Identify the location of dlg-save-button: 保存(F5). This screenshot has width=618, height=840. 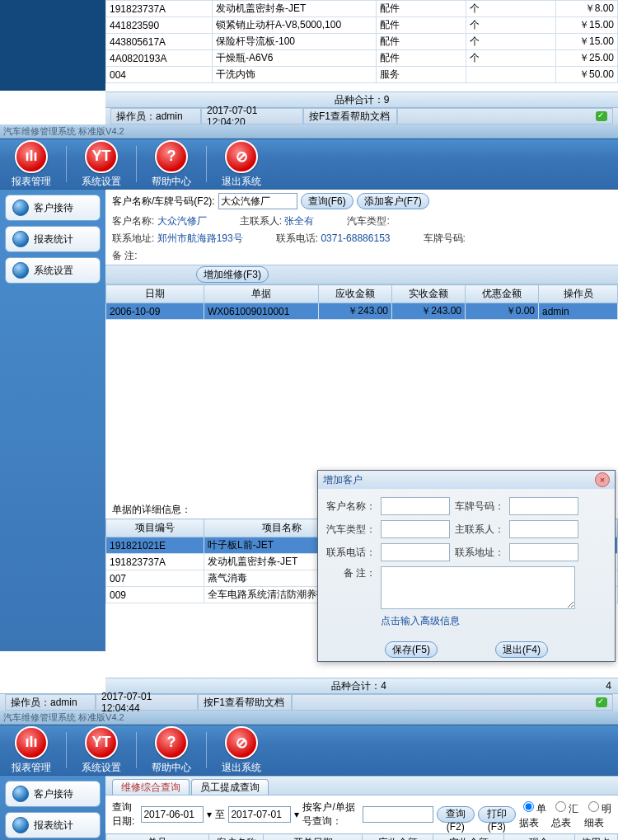
(411, 650).